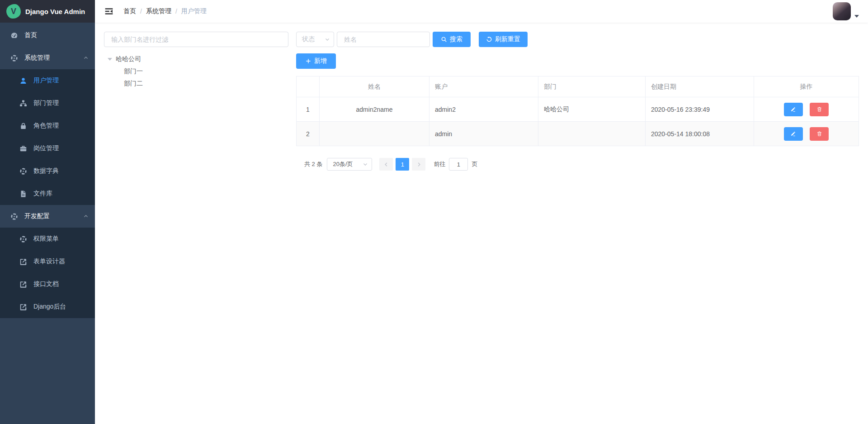 This screenshot has width=868, height=424. What do you see at coordinates (316, 61) in the screenshot?
I see `add-button: 新增` at bounding box center [316, 61].